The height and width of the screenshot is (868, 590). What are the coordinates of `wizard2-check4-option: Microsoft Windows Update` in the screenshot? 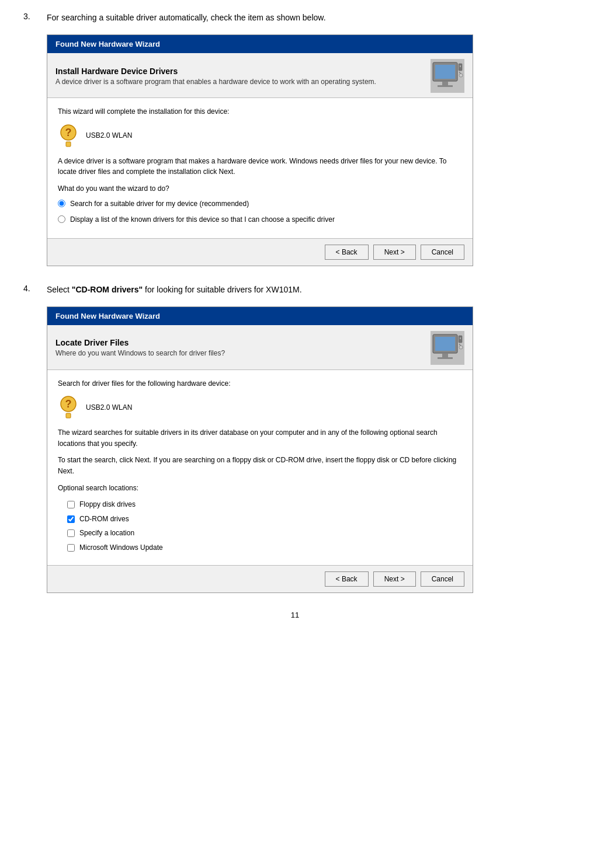 It's located at (265, 548).